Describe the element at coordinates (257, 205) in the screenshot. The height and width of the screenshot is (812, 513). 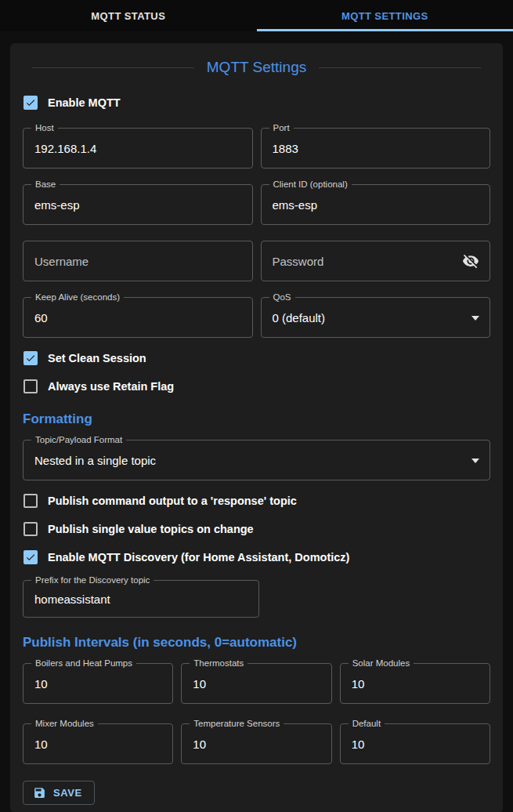
I see `base-clientid-row: Base Client ID (optional)` at that location.